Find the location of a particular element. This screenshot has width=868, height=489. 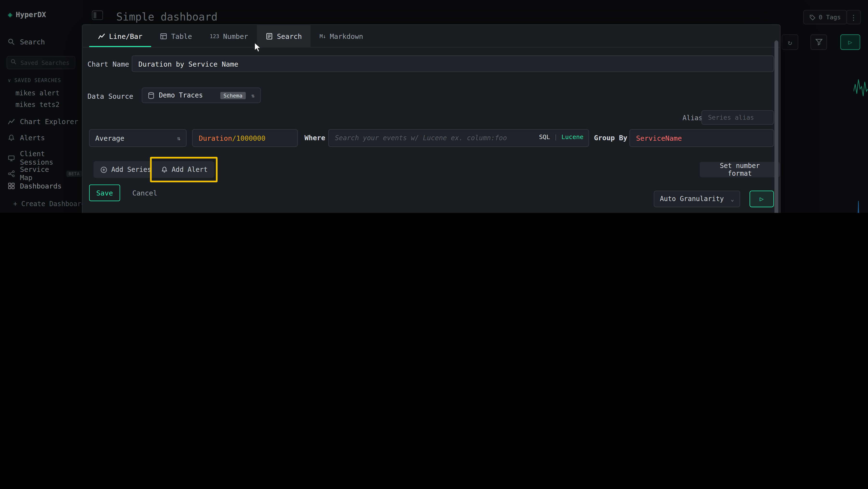

data-source-select: Demo Traces Schema ⇅ is located at coordinates (202, 95).